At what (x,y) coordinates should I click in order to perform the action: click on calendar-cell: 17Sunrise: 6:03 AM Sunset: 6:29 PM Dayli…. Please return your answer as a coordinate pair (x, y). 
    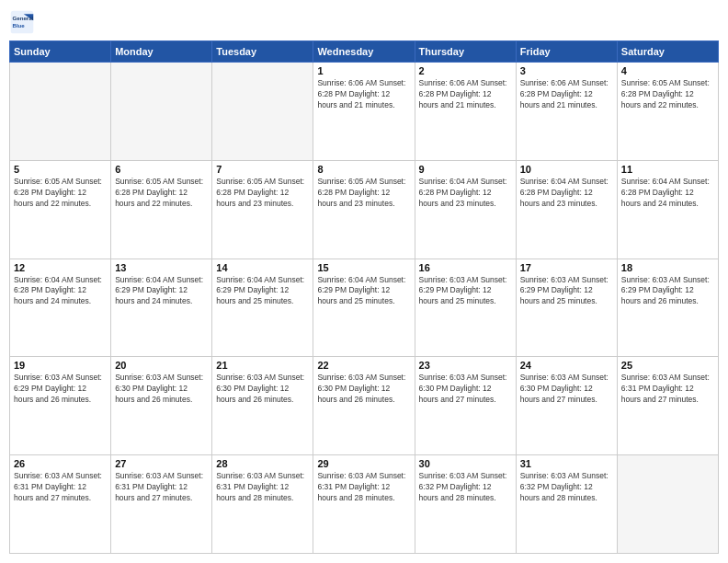
    Looking at the image, I should click on (566, 307).